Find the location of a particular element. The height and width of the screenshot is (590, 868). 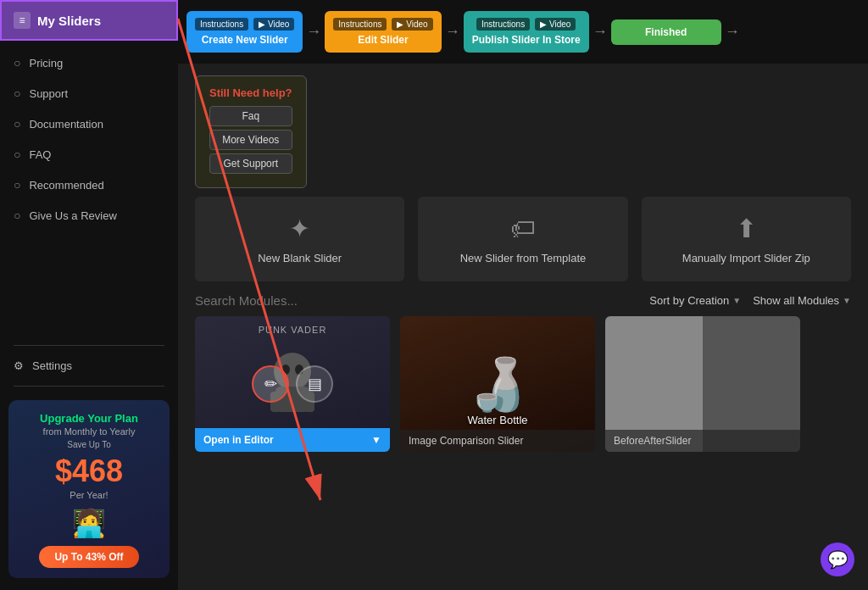

template-slider-label: New Slider from Template is located at coordinates (524, 258).